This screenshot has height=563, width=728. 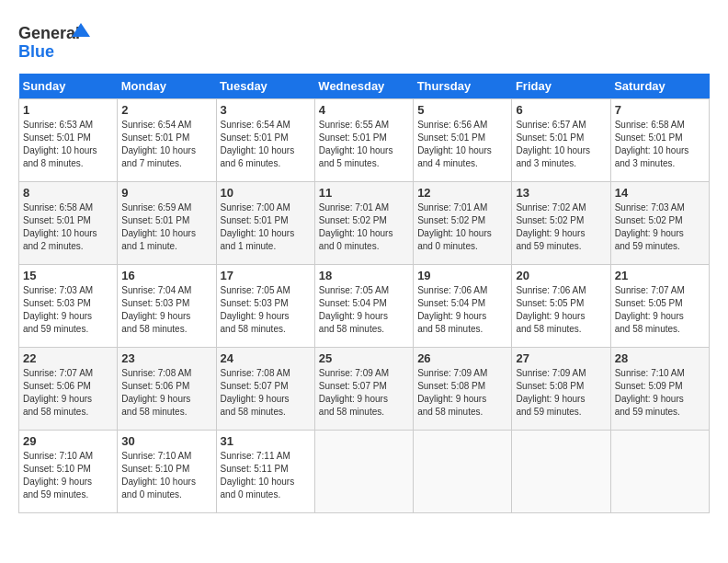 What do you see at coordinates (266, 193) in the screenshot?
I see `day-number: 10` at bounding box center [266, 193].